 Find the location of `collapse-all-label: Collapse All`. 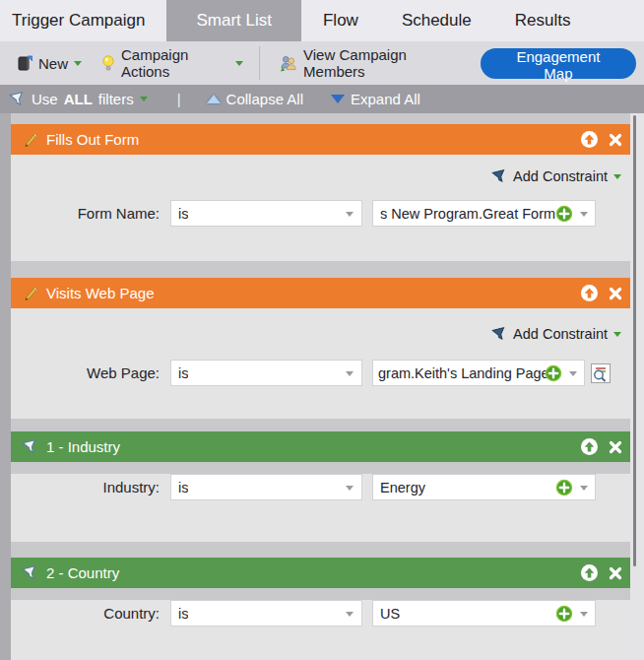

collapse-all-label: Collapse All is located at coordinates (265, 99).